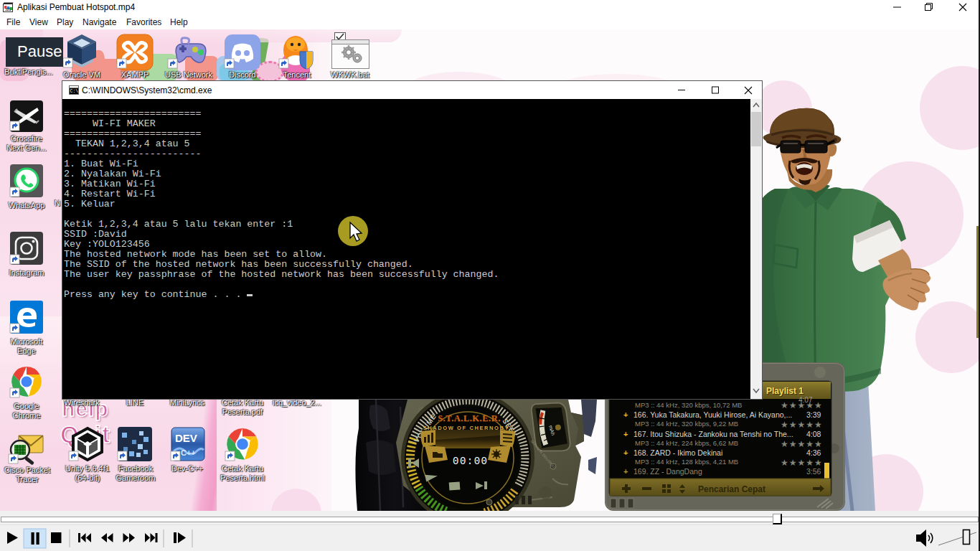 The width and height of the screenshot is (980, 551). What do you see at coordinates (732, 489) in the screenshot?
I see `svg-text: Pencarian Cepat` at bounding box center [732, 489].